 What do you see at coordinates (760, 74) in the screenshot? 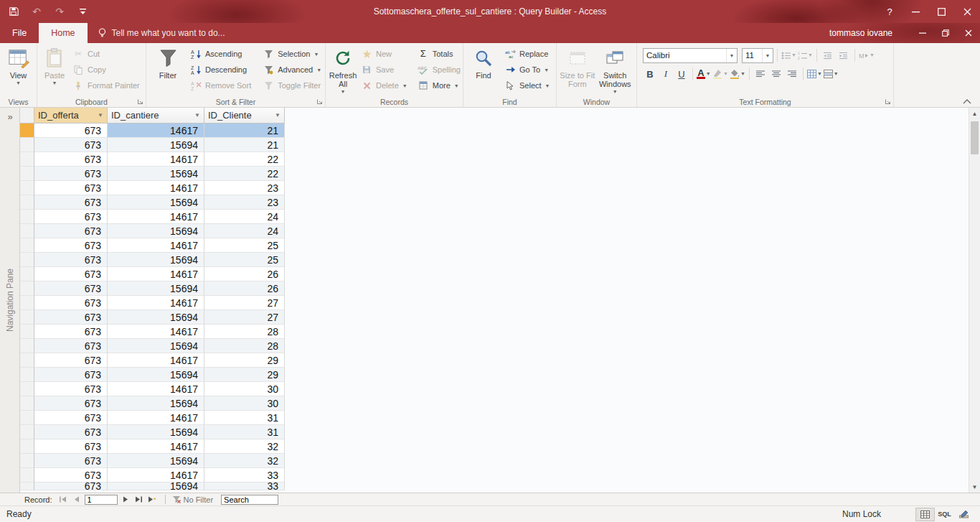
I see `align-left-button` at bounding box center [760, 74].